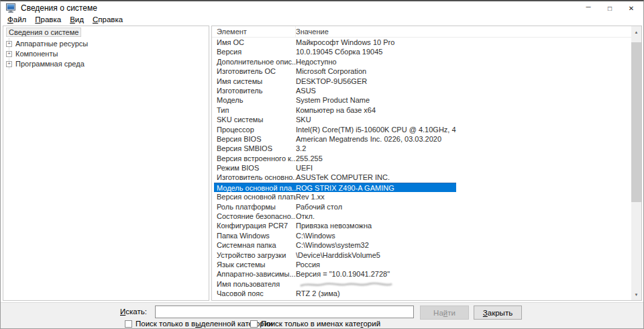 The image size is (644, 329). Describe the element at coordinates (335, 284) in the screenshot. I see `table-row: Имя пользователя` at that location.